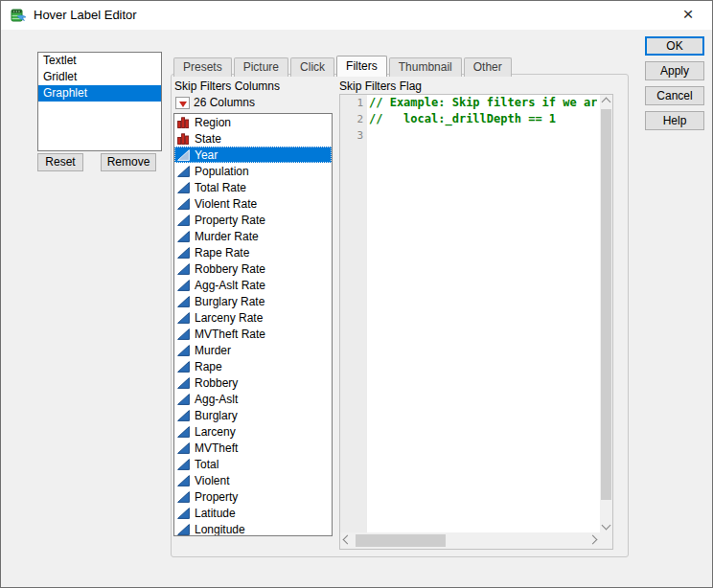 This screenshot has height=588, width=713. I want to click on column-row-murder-rate: Murder Rate, so click(253, 236).